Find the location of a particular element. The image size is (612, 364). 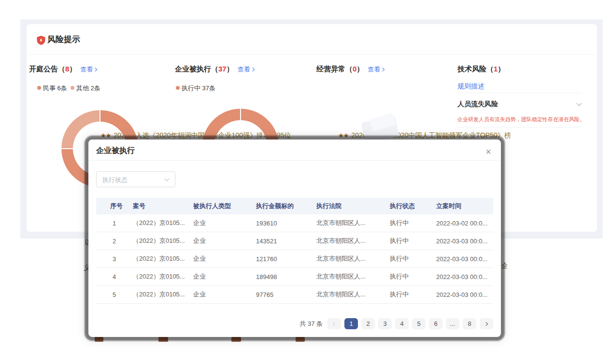

rule-desc-link: 规则描述 is located at coordinates (471, 86).